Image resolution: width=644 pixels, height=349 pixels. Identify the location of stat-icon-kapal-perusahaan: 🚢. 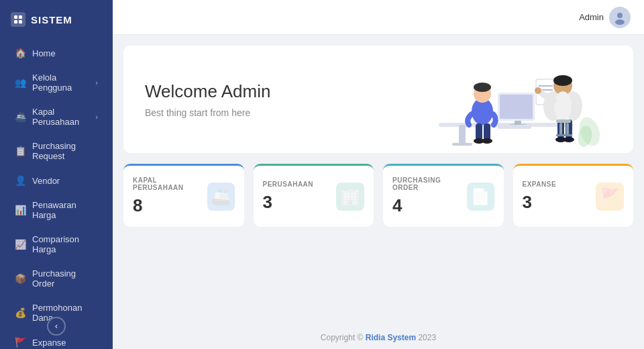
(221, 197).